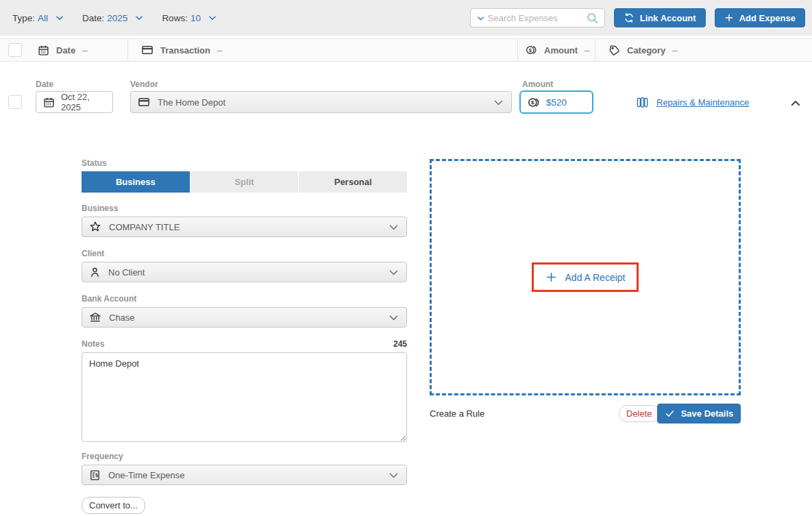 The image size is (812, 516). What do you see at coordinates (244, 227) in the screenshot?
I see `business-dropdown: COMPANY TITLE` at bounding box center [244, 227].